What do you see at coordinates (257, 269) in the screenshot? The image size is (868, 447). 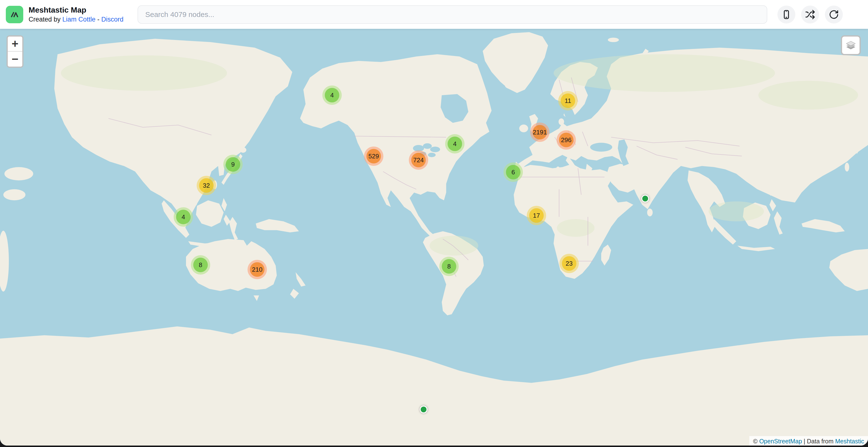 I see `cluster-count: 210` at bounding box center [257, 269].